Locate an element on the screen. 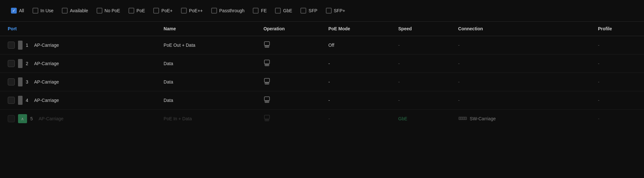 The image size is (644, 178). port-name-cell-5: PoE In + Data is located at coordinates (210, 119).